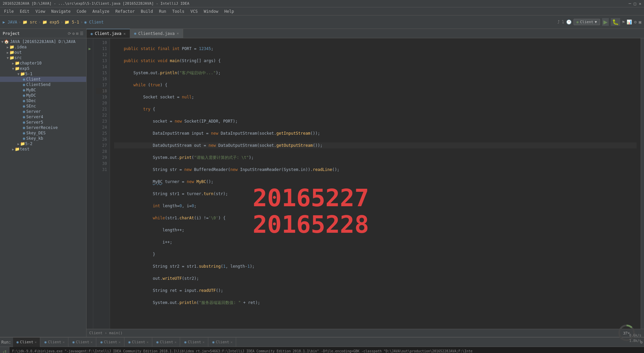 The image size is (644, 353). I want to click on menu-tools: Tools, so click(178, 11).